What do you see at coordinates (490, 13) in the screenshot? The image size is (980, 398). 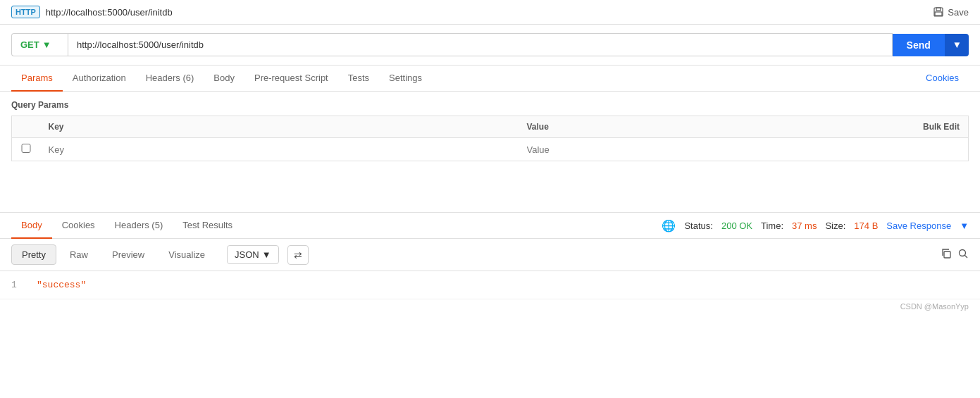 I see `top-bar: HTTP http://localhost:5000/user/initdb S…` at bounding box center [490, 13].